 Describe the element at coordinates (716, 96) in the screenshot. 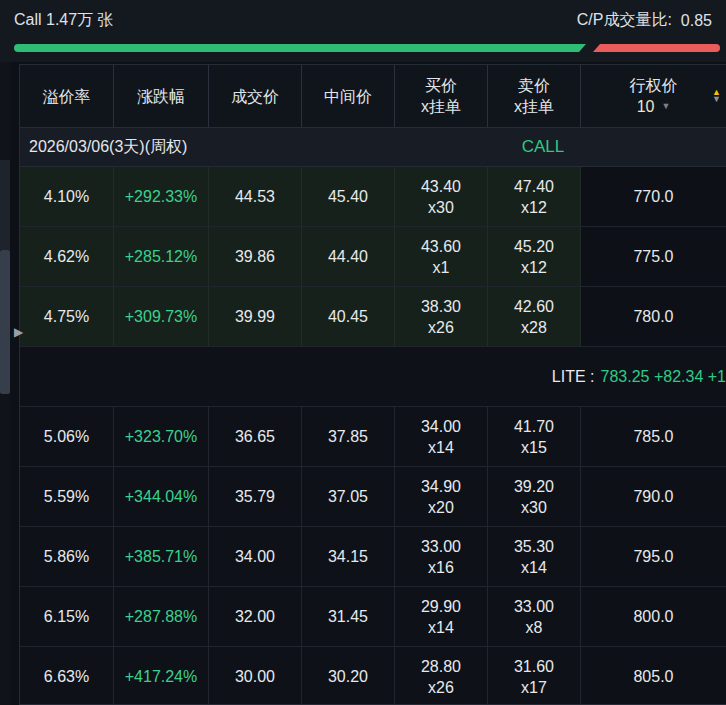

I see `sort-icon: ▲ ▼` at that location.